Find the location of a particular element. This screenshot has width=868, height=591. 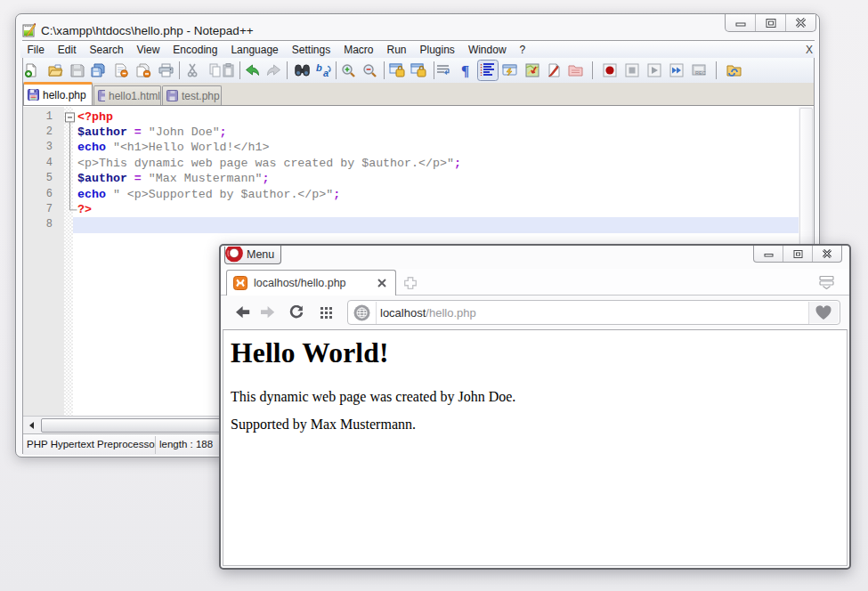

svg-text: a is located at coordinates (326, 73).